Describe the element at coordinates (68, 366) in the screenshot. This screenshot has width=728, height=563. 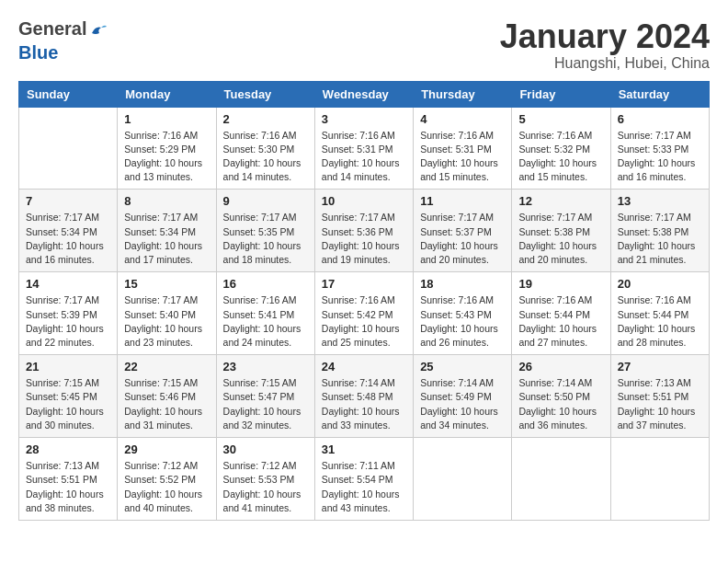
I see `day-number: 21` at that location.